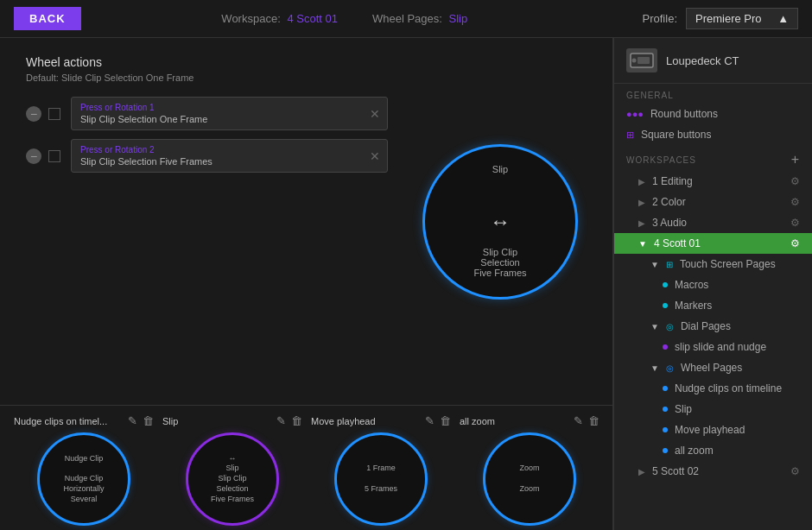  Describe the element at coordinates (642, 60) in the screenshot. I see `device-icon` at that location.